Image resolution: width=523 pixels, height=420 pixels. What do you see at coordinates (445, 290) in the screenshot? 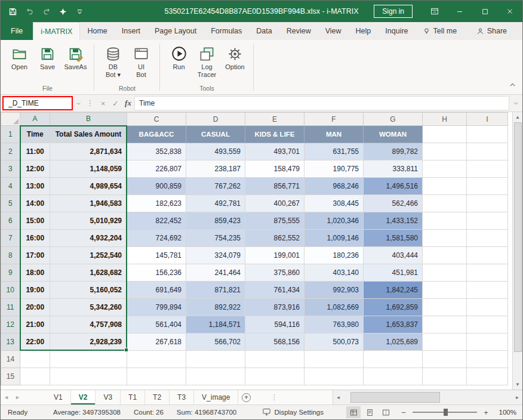
I see `cell-H10` at bounding box center [445, 290].